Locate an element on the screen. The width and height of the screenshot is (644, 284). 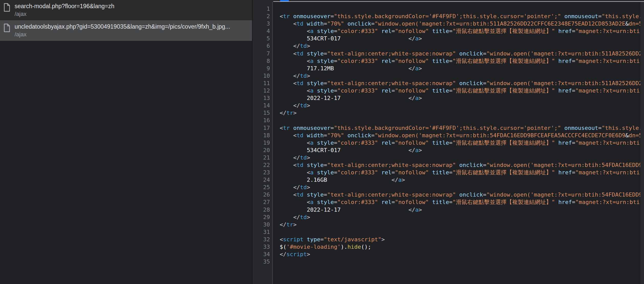
line-number: 30 is located at coordinates (261, 224).